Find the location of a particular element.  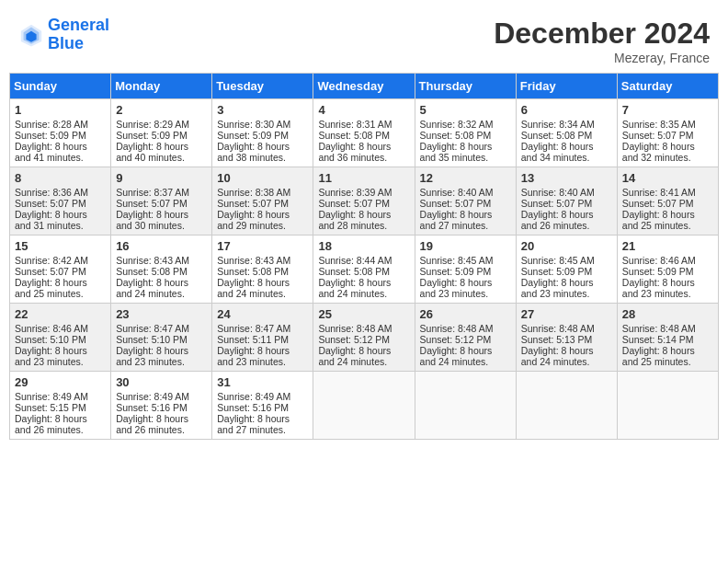

day-number: 2 is located at coordinates (162, 110).